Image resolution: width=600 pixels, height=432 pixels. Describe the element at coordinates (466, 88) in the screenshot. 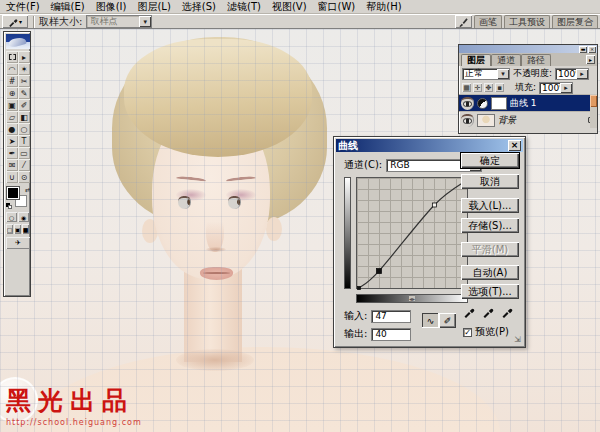

I see `lock-transparency-icon: ▦` at that location.